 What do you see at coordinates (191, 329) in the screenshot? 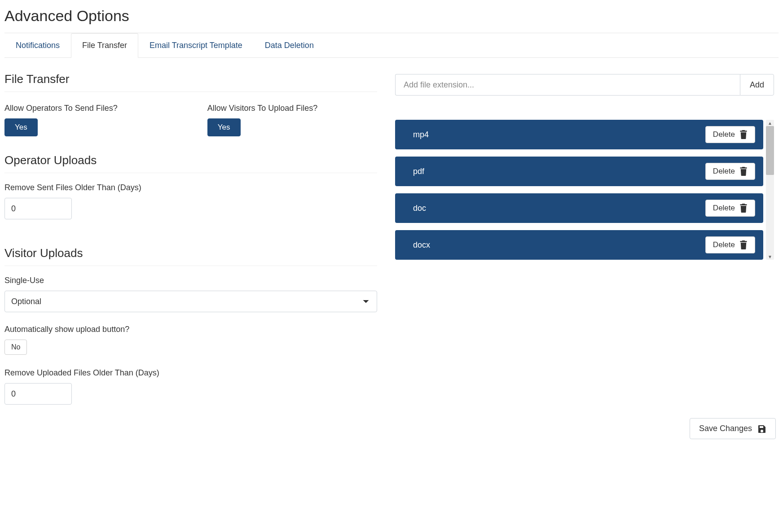
I see `auto-show-label: Automatically show upload button?` at bounding box center [191, 329].